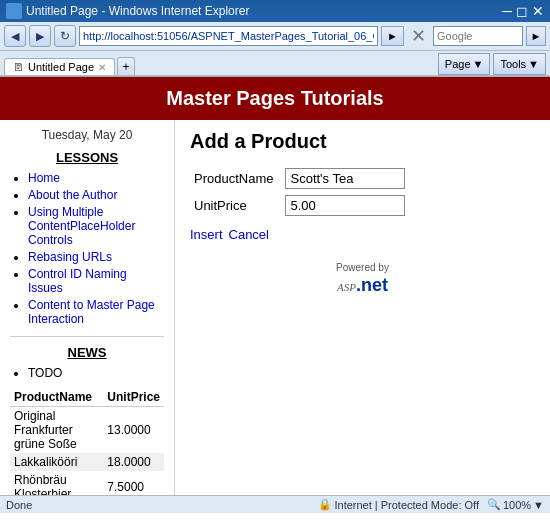  Describe the element at coordinates (275, 98) in the screenshot. I see `page-header: Master Pages Tutorials` at that location.